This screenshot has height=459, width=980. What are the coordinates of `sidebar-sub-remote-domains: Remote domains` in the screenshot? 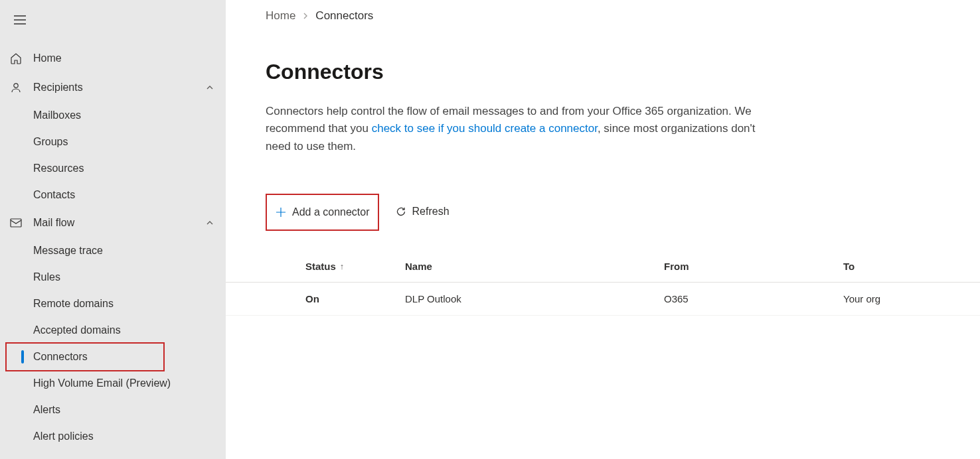 It's located at (113, 304).